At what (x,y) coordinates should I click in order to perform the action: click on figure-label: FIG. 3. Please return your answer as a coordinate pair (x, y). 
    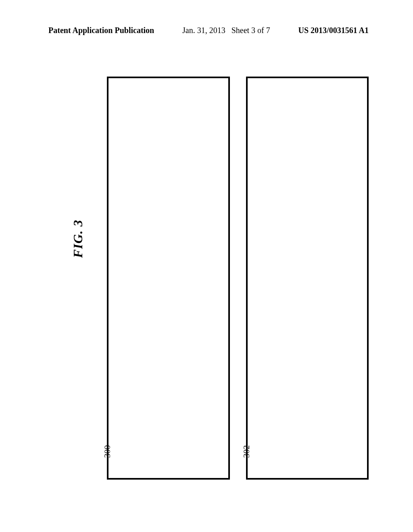
    Looking at the image, I should click on (78, 239).